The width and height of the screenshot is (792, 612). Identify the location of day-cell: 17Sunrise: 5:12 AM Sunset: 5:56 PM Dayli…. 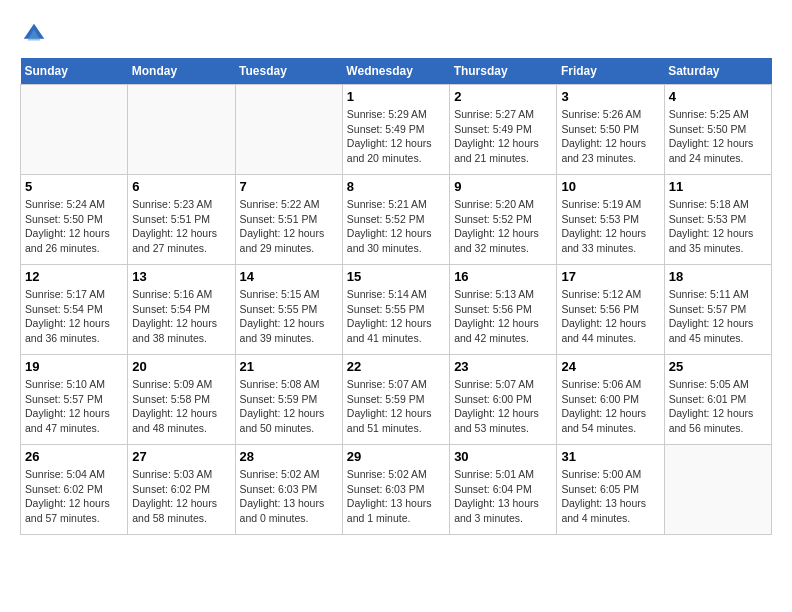
(610, 310).